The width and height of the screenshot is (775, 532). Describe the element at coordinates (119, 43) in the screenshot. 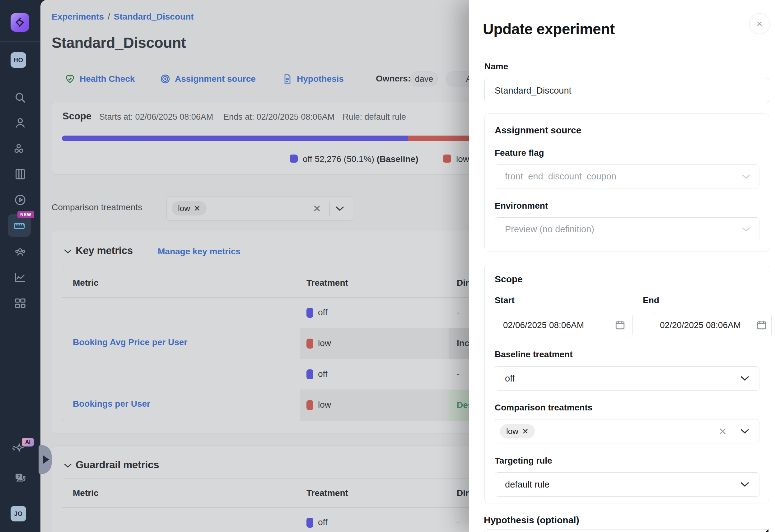

I see `page-title: Standard_Discount` at that location.